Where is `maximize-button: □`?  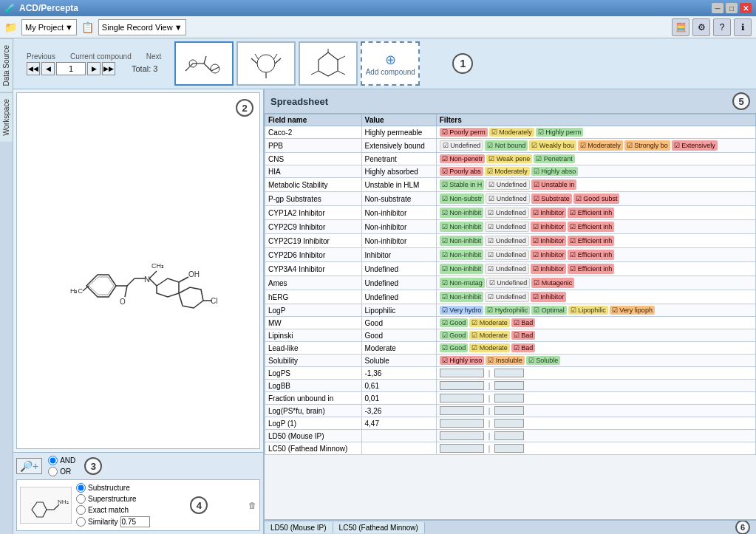
maximize-button: □ is located at coordinates (732, 8).